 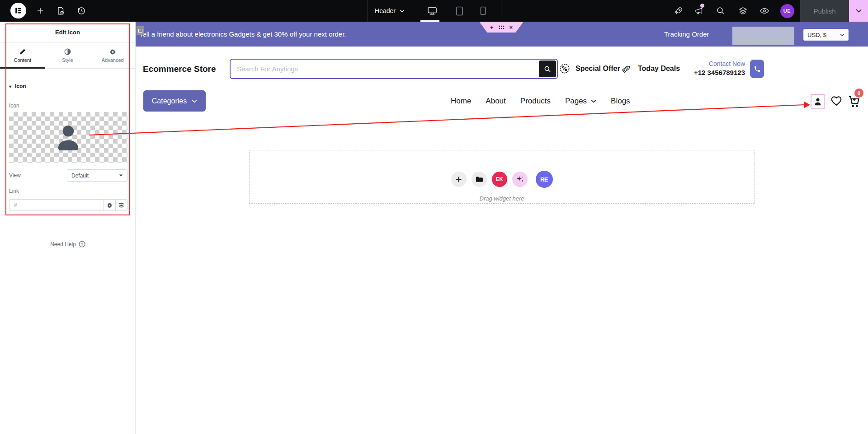 I want to click on checklist-button, so click(x=678, y=11).